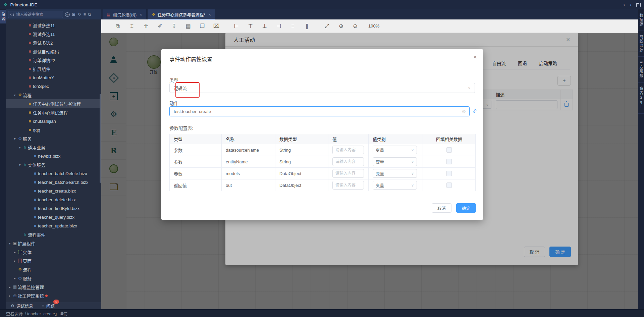  Describe the element at coordinates (251, 26) in the screenshot. I see `align-top-icon: ⊤` at that location.